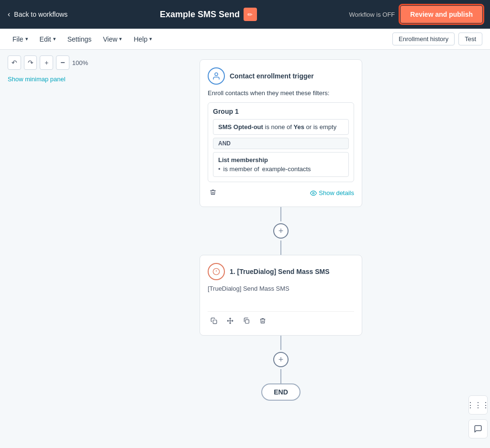 This screenshot has height=448, width=490. Describe the element at coordinates (216, 76) in the screenshot. I see `trigger-icon` at that location.